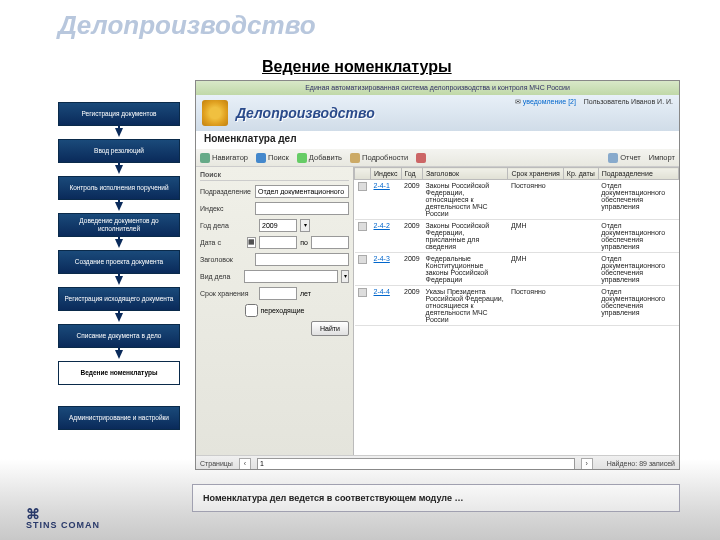 The image size is (720, 540). Describe the element at coordinates (572, 102) in the screenshot. I see `notification-count: [2]` at that location.